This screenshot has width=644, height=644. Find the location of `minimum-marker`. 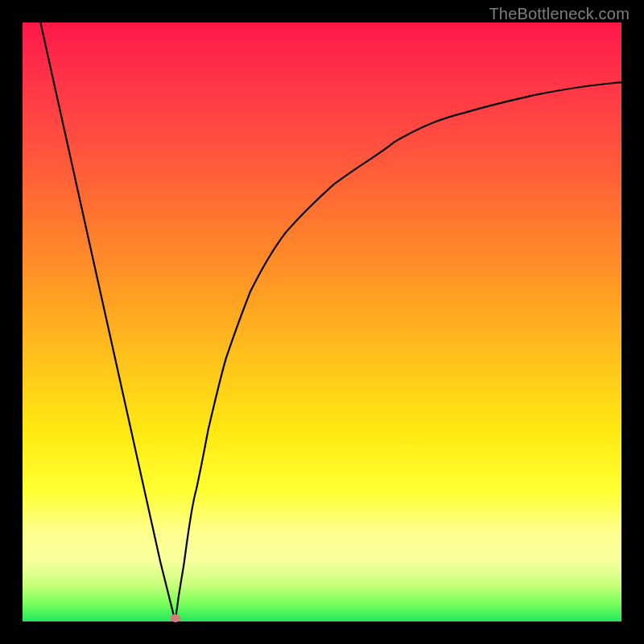

minimum-marker is located at coordinates (175, 618).